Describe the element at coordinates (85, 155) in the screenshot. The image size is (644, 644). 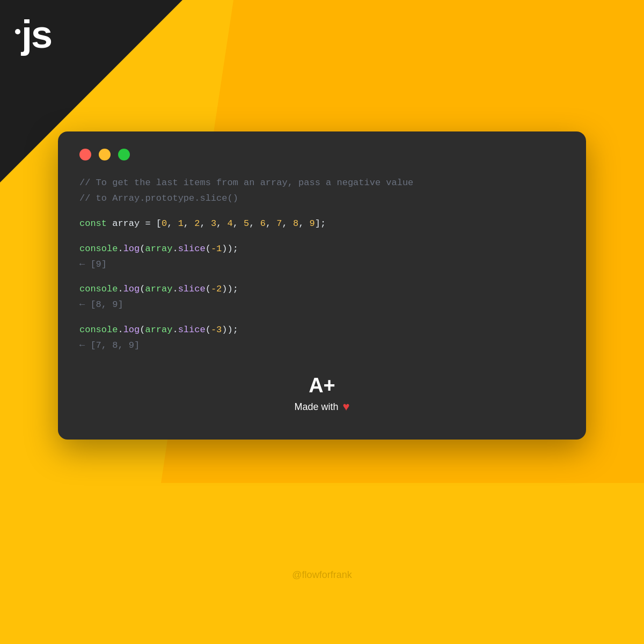
I see `traffic-light-red` at that location.